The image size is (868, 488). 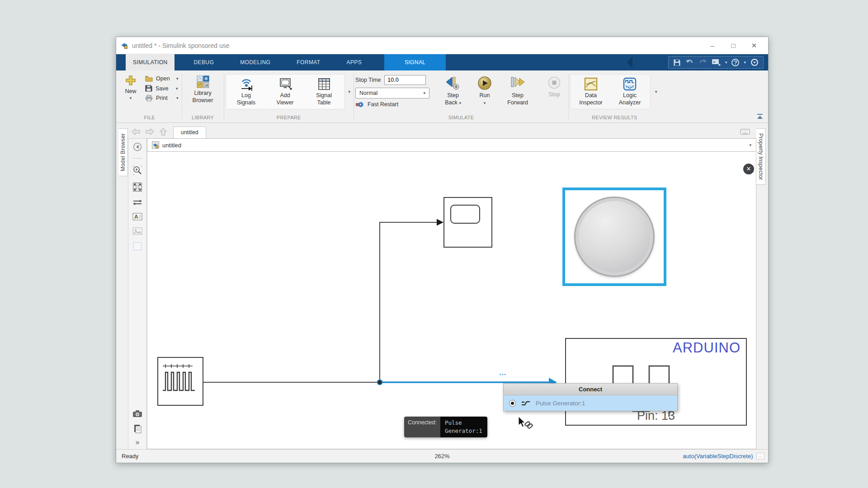 What do you see at coordinates (745, 132) in the screenshot?
I see `keyboard-shortcuts-icon` at bounding box center [745, 132].